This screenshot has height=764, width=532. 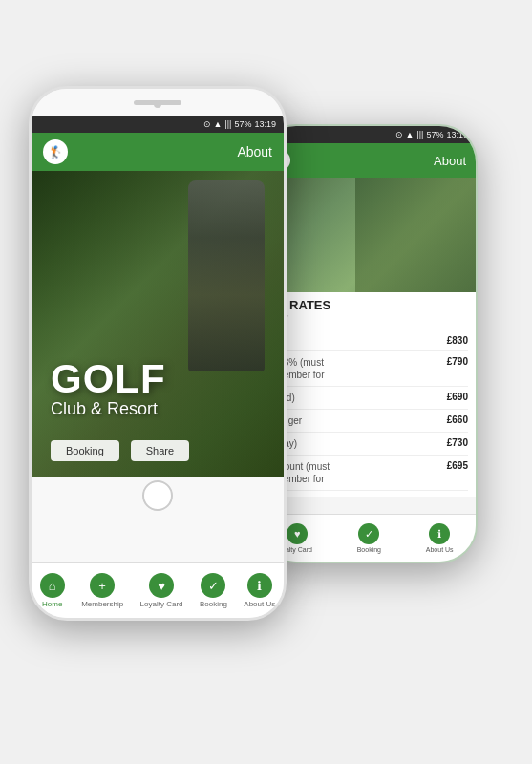 I want to click on golf-logo-front: 🏌, so click(x=55, y=152).